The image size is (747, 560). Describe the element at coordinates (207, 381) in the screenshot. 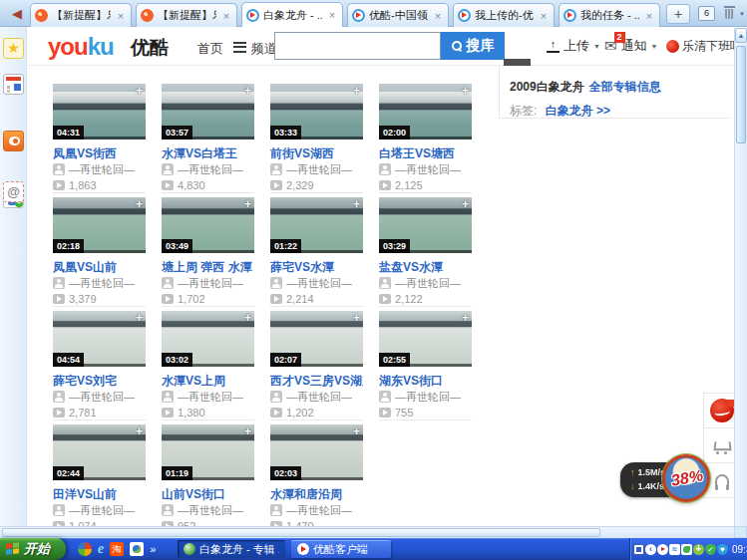

I see `video-title-link: 水潭VS上周` at that location.